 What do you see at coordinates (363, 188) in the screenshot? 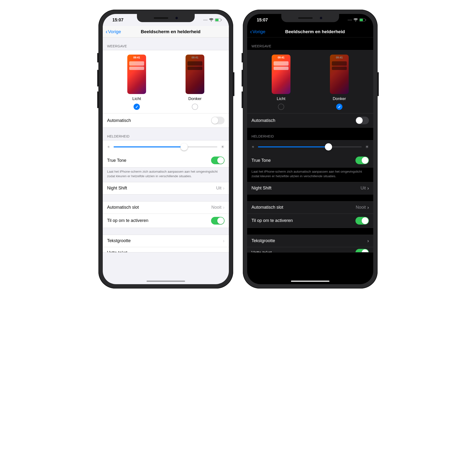
I see `nightshift-value: Uit` at bounding box center [363, 188].